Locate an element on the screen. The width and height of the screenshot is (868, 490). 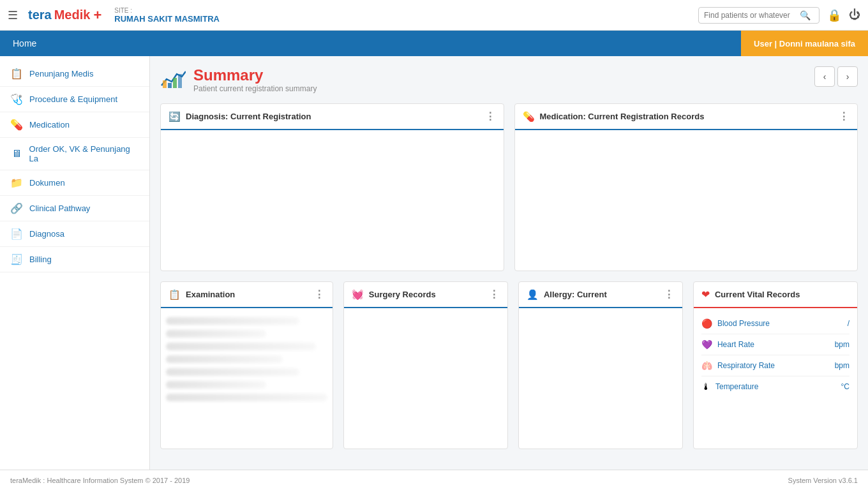
logo-medik: Medik is located at coordinates (73, 15).